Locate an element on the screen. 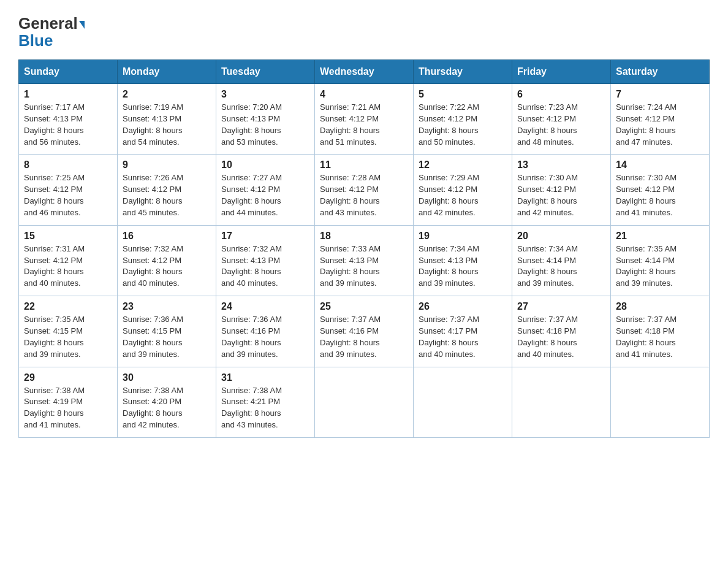  logo: General Blue is located at coordinates (51, 31).